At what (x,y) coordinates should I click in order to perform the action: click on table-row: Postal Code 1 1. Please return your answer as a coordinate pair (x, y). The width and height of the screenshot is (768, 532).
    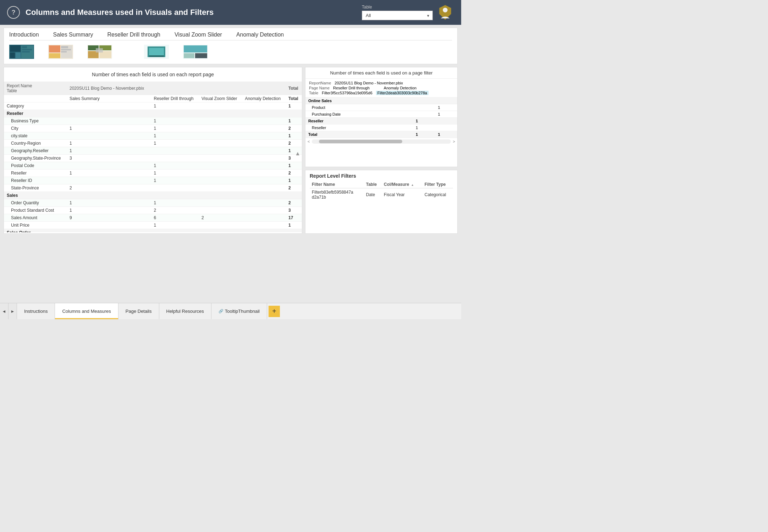
    Looking at the image, I should click on (153, 166).